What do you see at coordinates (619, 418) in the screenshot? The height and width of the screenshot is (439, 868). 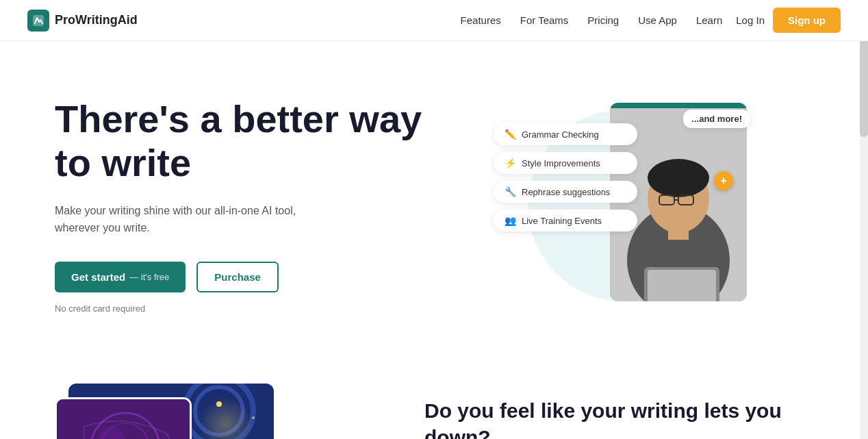 I see `section-two-title: Do you feel like your writing lets you d…` at bounding box center [619, 418].